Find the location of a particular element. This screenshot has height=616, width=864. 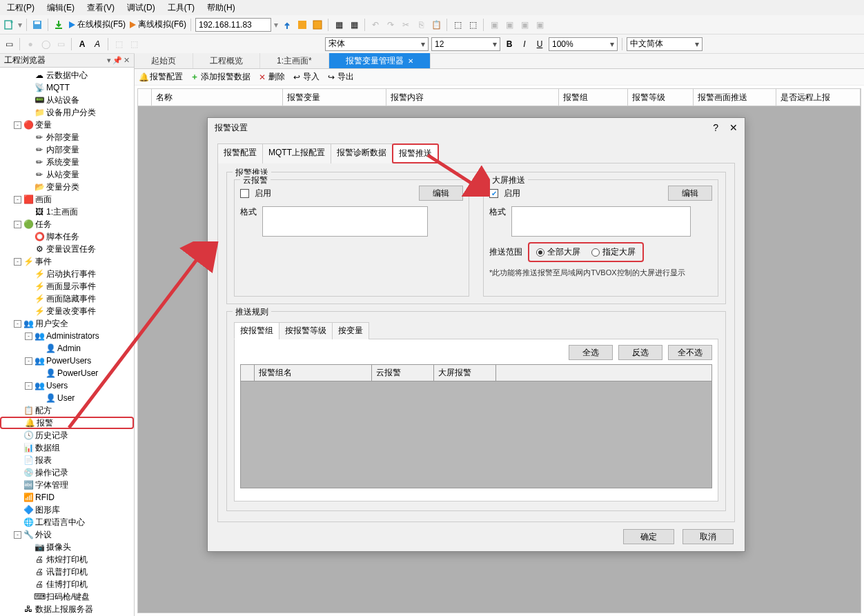

tree-item-PowerUser: 👤PowerUser is located at coordinates (67, 373).